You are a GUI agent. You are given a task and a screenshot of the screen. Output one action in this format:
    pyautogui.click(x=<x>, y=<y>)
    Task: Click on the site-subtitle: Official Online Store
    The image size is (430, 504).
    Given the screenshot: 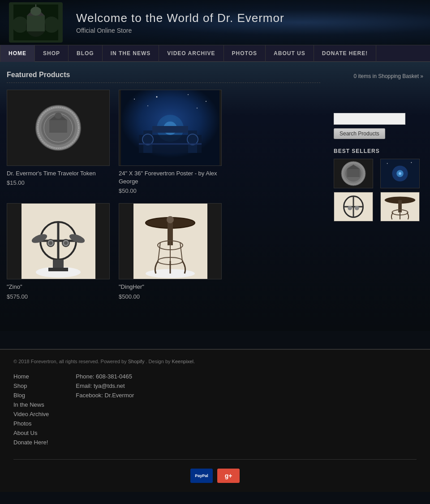 What is the action you would take?
    pyautogui.click(x=180, y=30)
    